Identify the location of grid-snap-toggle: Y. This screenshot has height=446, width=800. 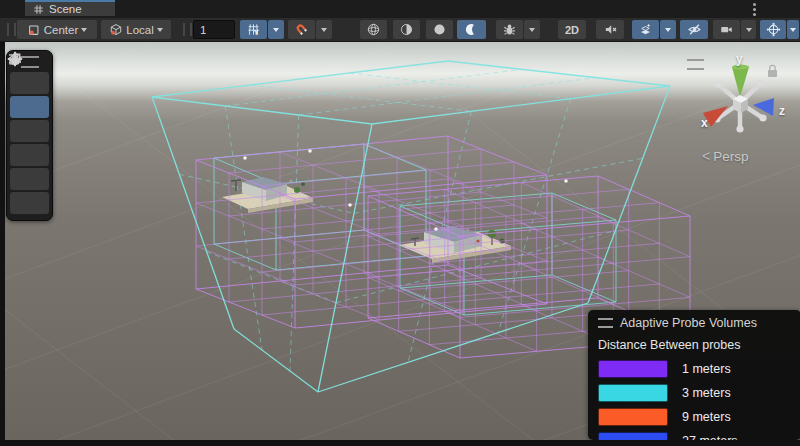
(254, 30).